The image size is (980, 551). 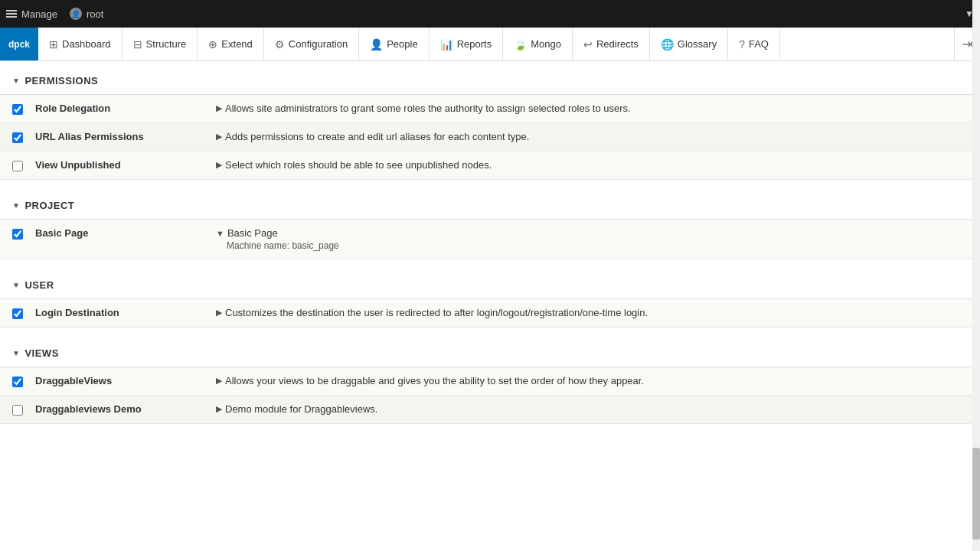 What do you see at coordinates (490, 138) in the screenshot?
I see `module-row-url-alias: URL Alias Permissions ▶ Adds permissions…` at bounding box center [490, 138].